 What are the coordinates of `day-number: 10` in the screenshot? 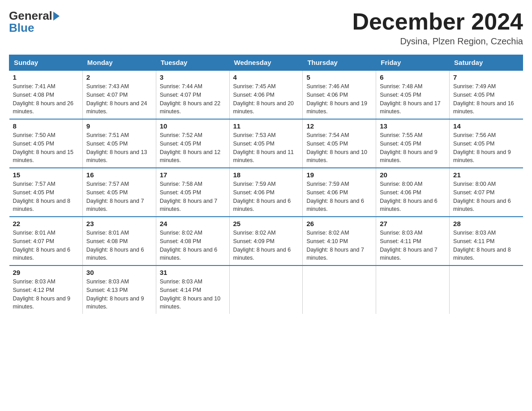 It's located at (193, 126).